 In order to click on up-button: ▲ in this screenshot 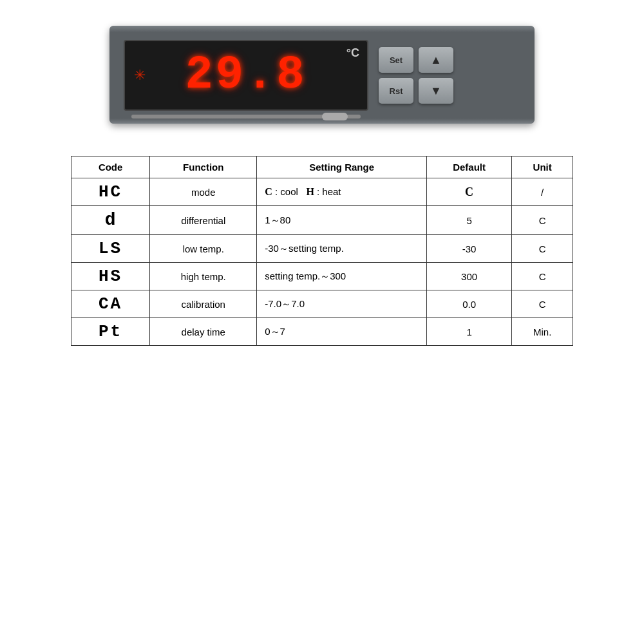, I will do `click(436, 60)`.